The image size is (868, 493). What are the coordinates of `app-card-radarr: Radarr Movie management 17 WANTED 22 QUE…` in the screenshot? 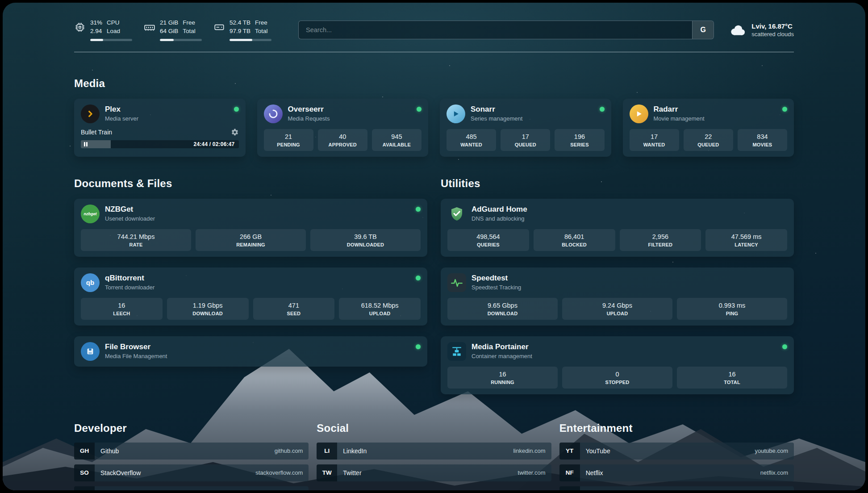 It's located at (709, 128).